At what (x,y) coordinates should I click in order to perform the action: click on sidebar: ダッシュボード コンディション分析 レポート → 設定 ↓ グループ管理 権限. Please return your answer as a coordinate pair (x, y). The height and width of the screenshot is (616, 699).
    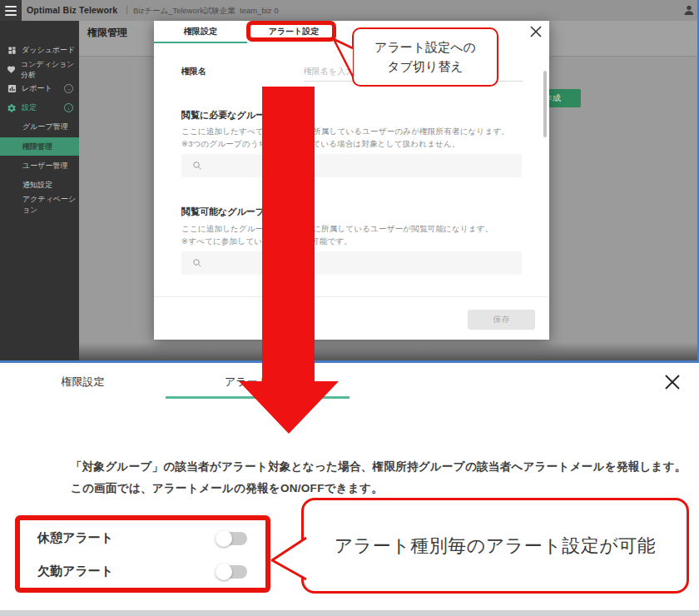
    Looking at the image, I should click on (40, 191).